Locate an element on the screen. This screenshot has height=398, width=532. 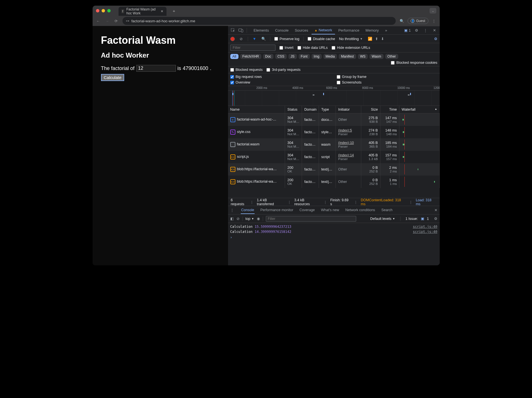
devtools-tab-console: Console is located at coordinates (282, 30).